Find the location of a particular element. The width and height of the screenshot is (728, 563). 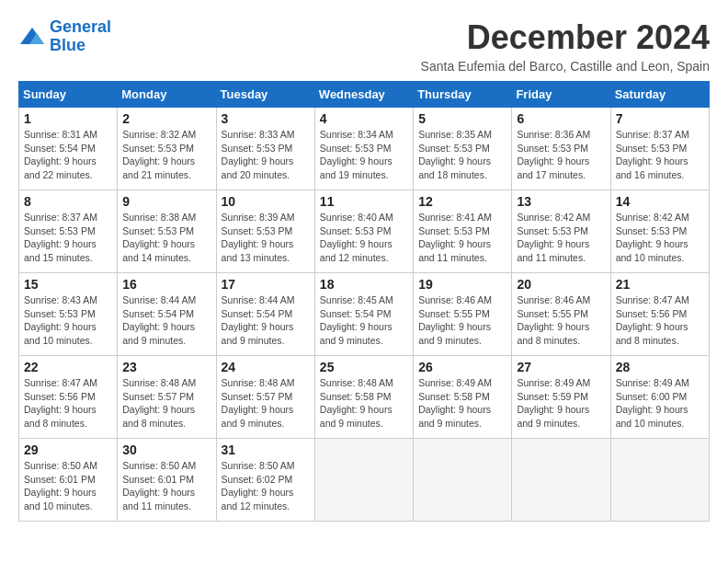

day-number: 8 is located at coordinates (68, 201).